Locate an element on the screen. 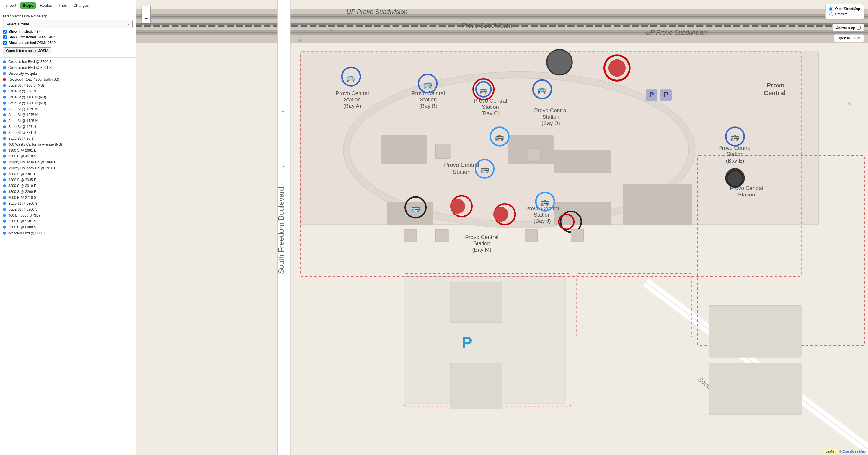 The height and width of the screenshot is (455, 868). open-josm-sidebar-button: Open listed stops in JOSM is located at coordinates (27, 51).